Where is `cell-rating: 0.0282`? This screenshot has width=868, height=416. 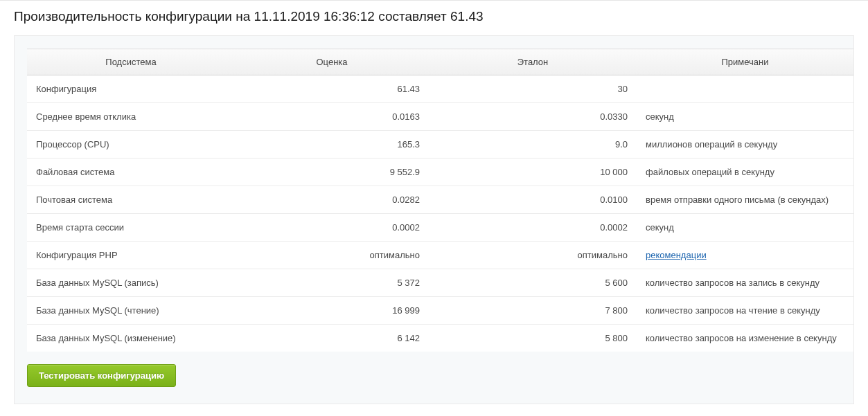
cell-rating: 0.0282 is located at coordinates (332, 200).